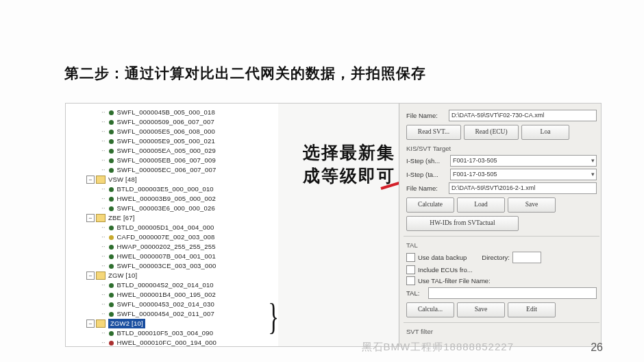 This screenshot has width=644, height=362. What do you see at coordinates (175, 180) in the screenshot?
I see `tree-folder: −VSW [48]` at bounding box center [175, 180].